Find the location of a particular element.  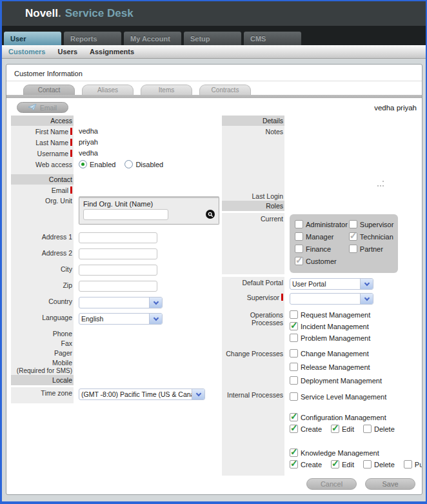

process-label: Request Management is located at coordinates (335, 315).